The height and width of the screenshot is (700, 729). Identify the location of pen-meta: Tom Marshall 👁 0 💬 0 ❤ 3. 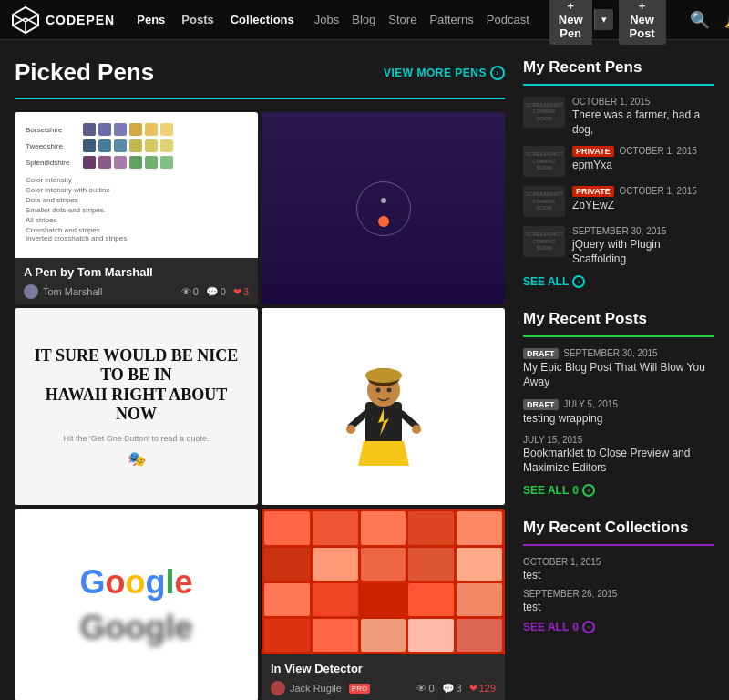
(137, 292).